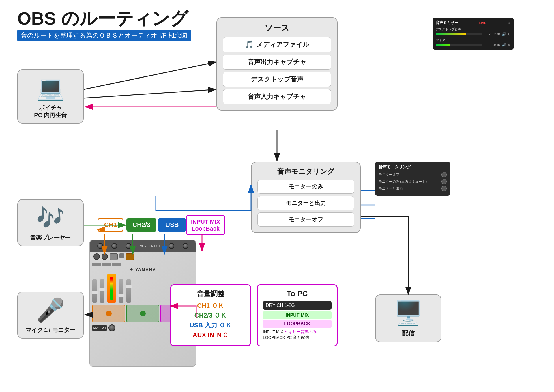 The image size is (554, 392). I want to click on monitor-item-off: モニターオフ, so click(306, 219).